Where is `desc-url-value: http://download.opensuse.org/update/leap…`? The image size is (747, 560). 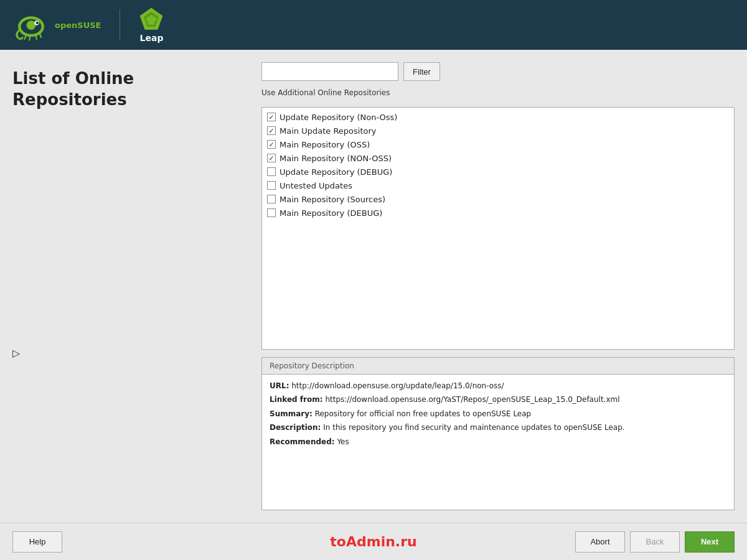
desc-url-value: http://download.opensuse.org/update/leap… is located at coordinates (397, 386).